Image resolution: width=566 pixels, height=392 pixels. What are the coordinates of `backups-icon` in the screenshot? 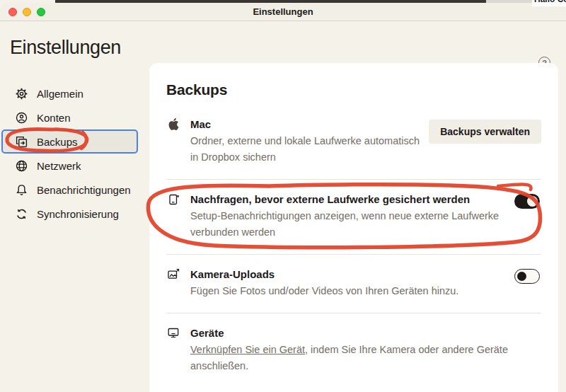 It's located at (21, 142).